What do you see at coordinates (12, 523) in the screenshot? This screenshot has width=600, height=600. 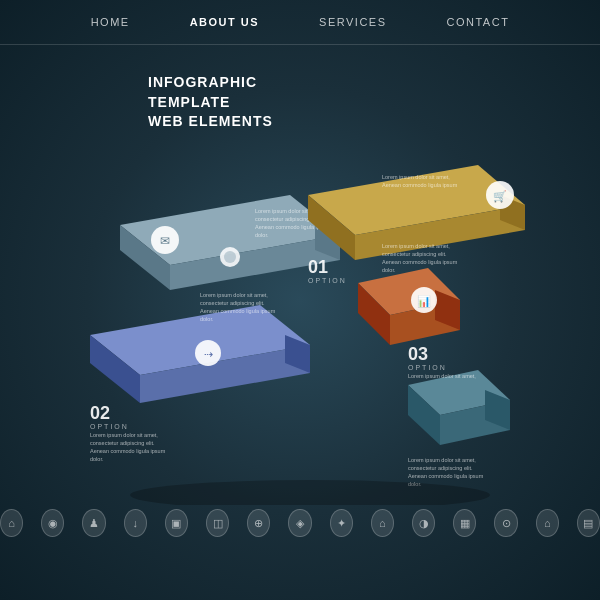 I see `icon-1: ⌂` at bounding box center [12, 523].